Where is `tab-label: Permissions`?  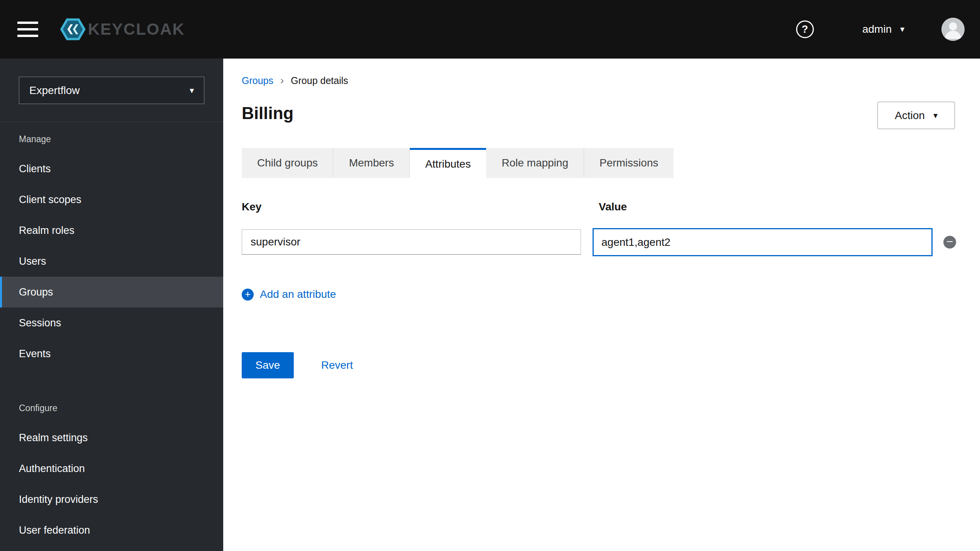
tab-label: Permissions is located at coordinates (629, 163).